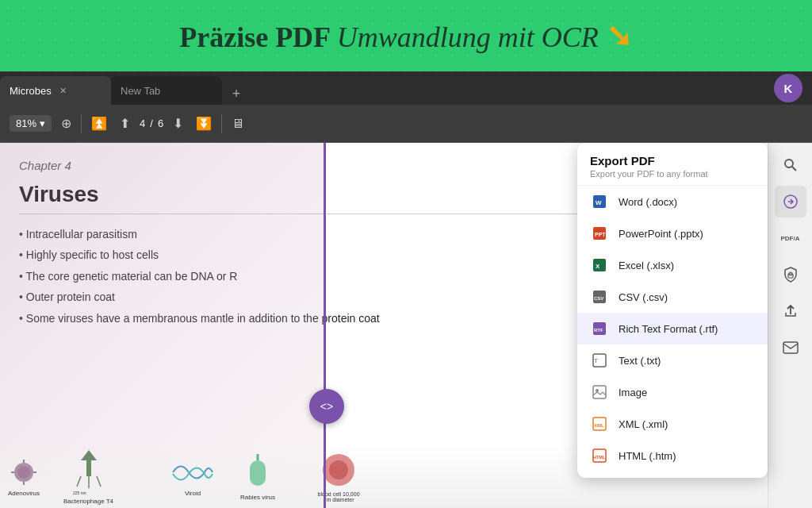 The image size is (812, 508). Describe the element at coordinates (151, 124) in the screenshot. I see `page-navigation: 4 / 6` at that location.